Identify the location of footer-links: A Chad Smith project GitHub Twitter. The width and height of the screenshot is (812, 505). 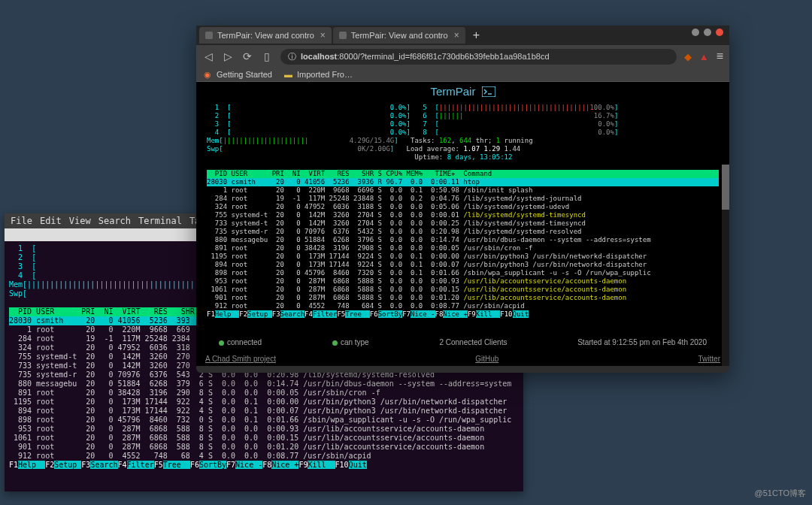
(463, 359).